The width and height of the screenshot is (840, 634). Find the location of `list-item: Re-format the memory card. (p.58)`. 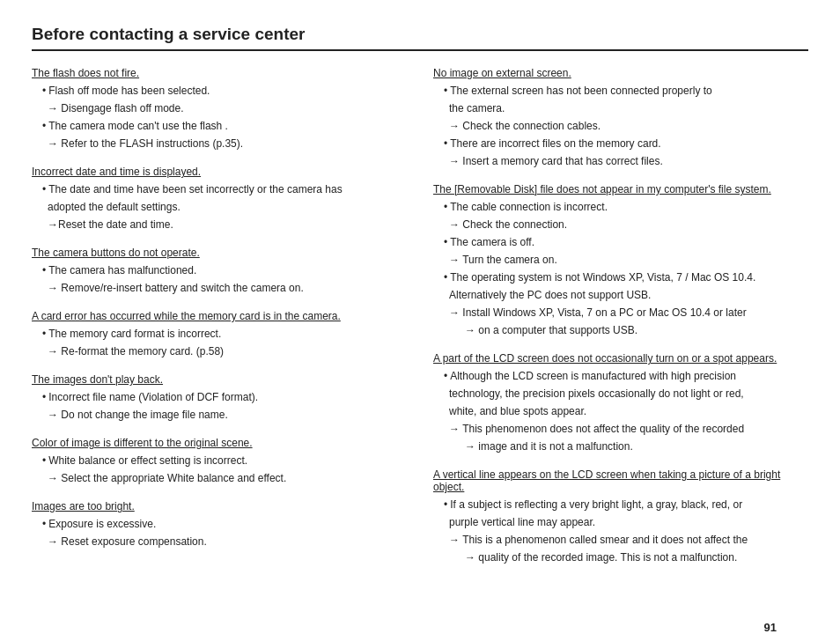

list-item: Re-format the memory card. (p.58) is located at coordinates (219, 351).